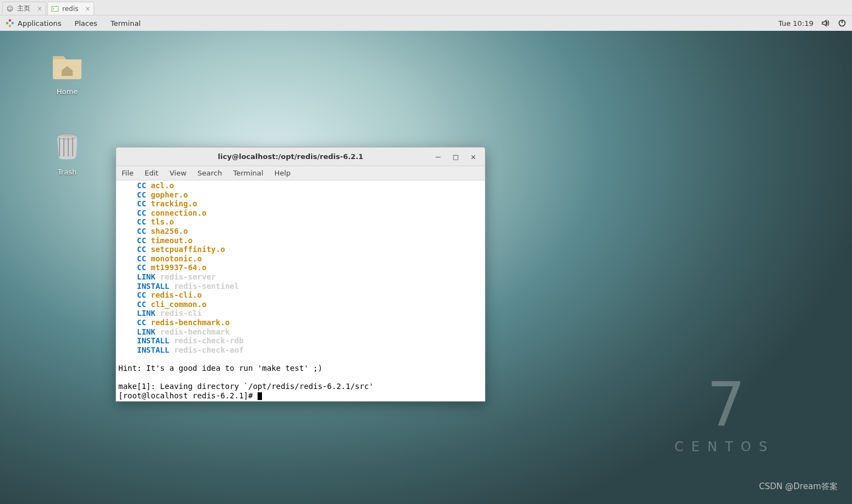 The width and height of the screenshot is (852, 504). I want to click on clock: Tue 10:19, so click(796, 23).